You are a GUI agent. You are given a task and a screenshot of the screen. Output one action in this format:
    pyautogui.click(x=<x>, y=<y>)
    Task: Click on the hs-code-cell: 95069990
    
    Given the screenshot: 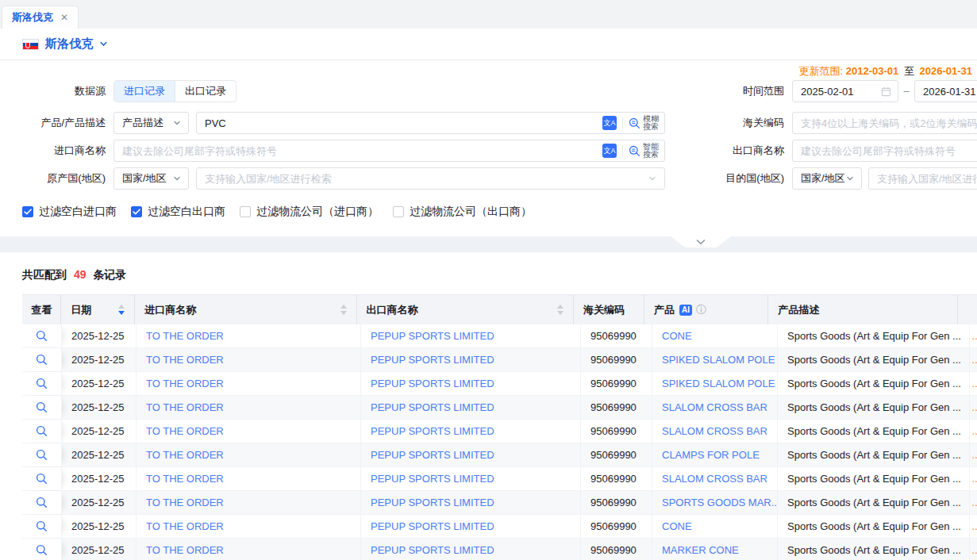 What is the action you would take?
    pyautogui.click(x=617, y=360)
    